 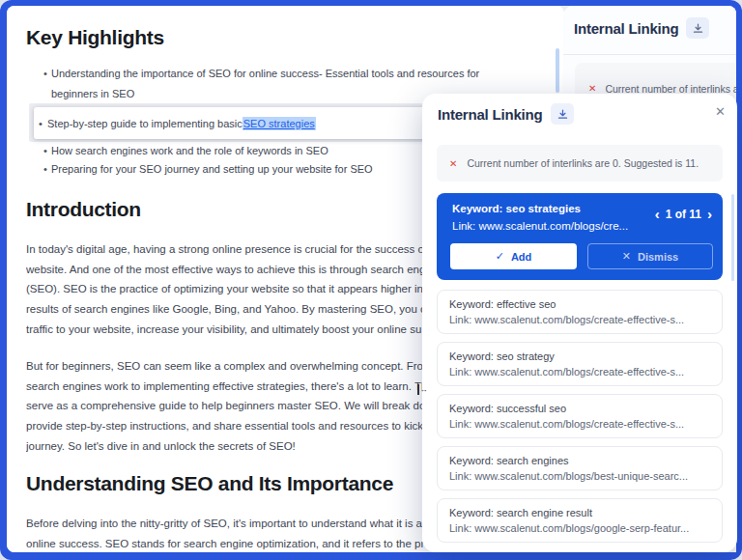 I want to click on keyword-suggestion-card: Keyword: seo strategy Link: www.scalenut…, so click(x=580, y=364).